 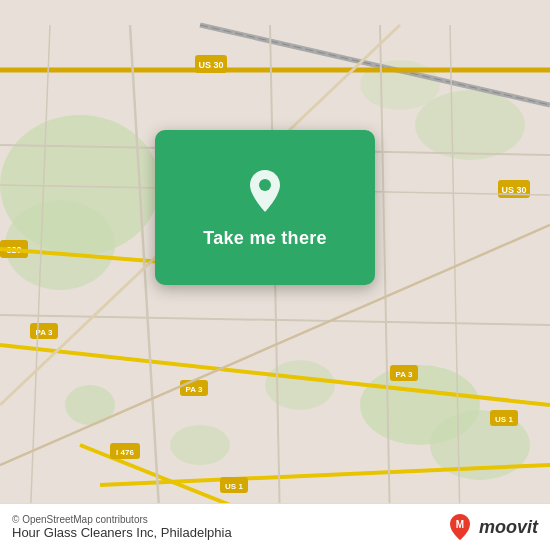 What do you see at coordinates (122, 520) in the screenshot?
I see `osm-credit: © OpenStreetMap contributors` at bounding box center [122, 520].